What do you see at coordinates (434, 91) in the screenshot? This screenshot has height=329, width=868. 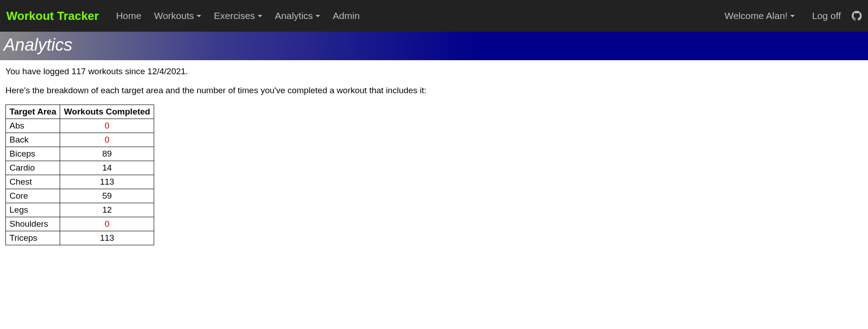 I see `breakdown-intro: Here's the breakdown of each target area…` at bounding box center [434, 91].